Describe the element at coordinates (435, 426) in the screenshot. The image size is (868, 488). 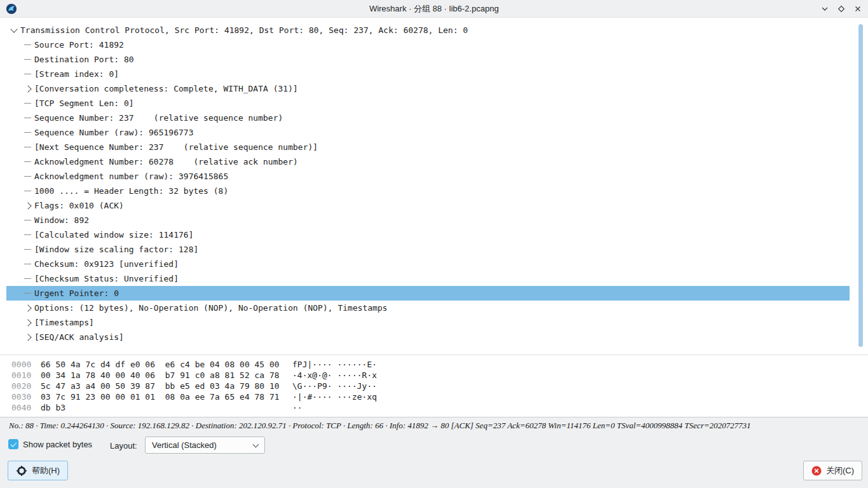
I see `packet-summary-line: No.: 88 · Time: 0.244264130 · Source: 19…` at that location.